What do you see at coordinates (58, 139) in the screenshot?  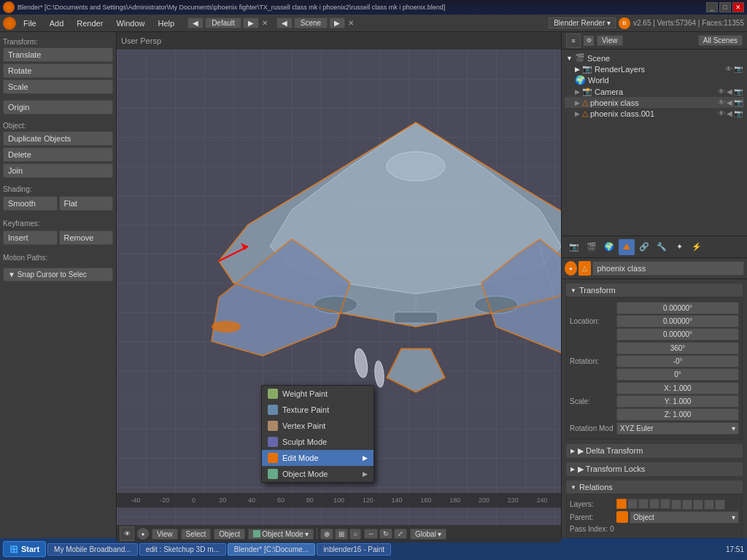 I see `duplicate-button: Duplicate Objects` at bounding box center [58, 139].